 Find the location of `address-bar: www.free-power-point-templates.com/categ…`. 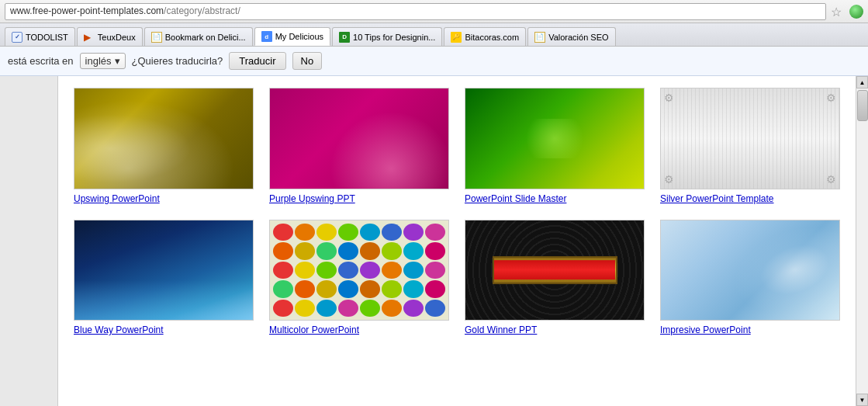

address-bar: www.free-power-point-templates.com/categ… is located at coordinates (434, 12).